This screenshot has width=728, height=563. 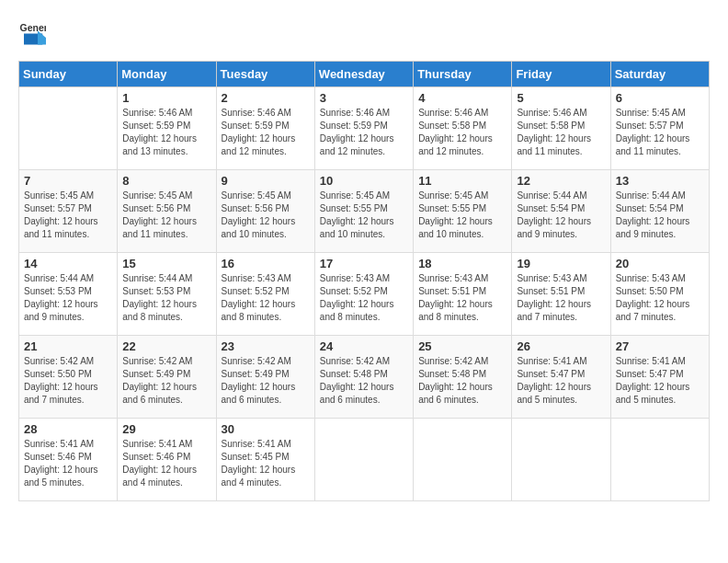 I want to click on page-header: General, so click(x=364, y=32).